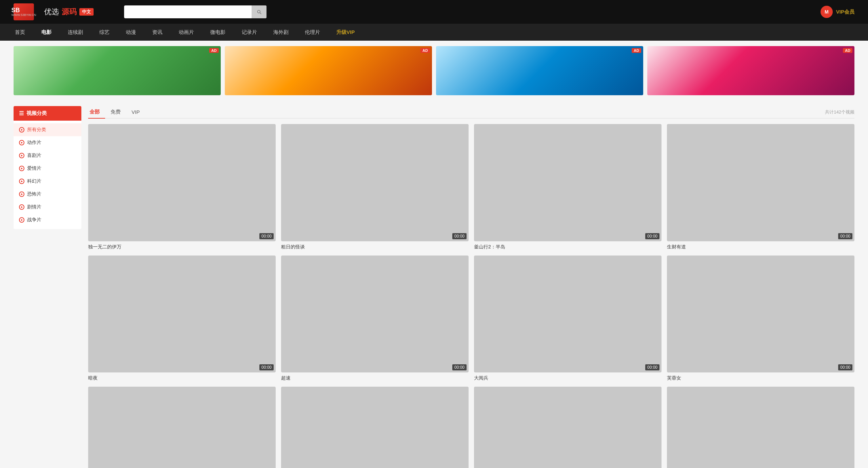 Image resolution: width=868 pixels, height=468 pixels. Describe the element at coordinates (761, 247) in the screenshot. I see `video-title-3: 生财有道` at that location.